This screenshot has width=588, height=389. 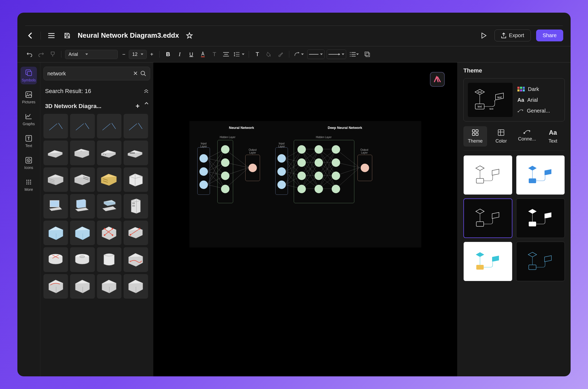 I want to click on line-spacing-button, so click(x=239, y=54).